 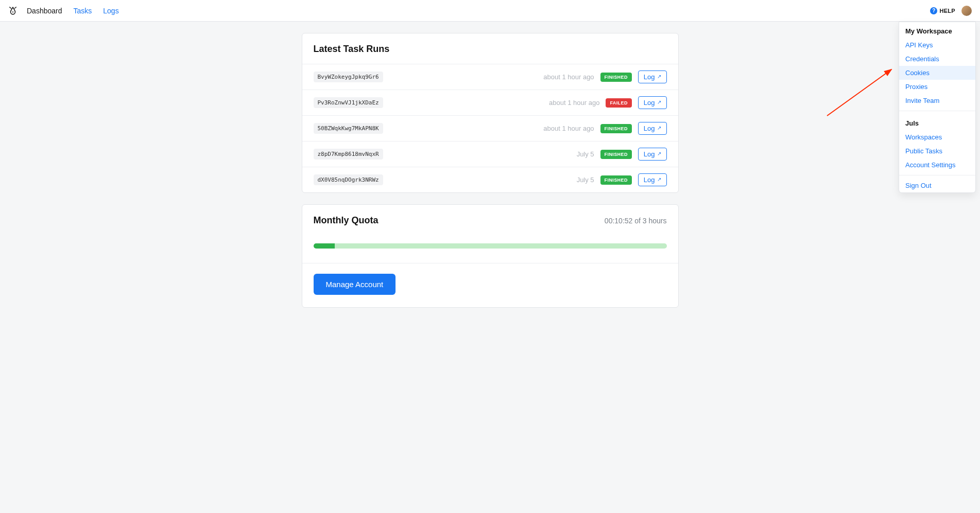 What do you see at coordinates (934, 11) in the screenshot?
I see `help-icon: ?` at bounding box center [934, 11].